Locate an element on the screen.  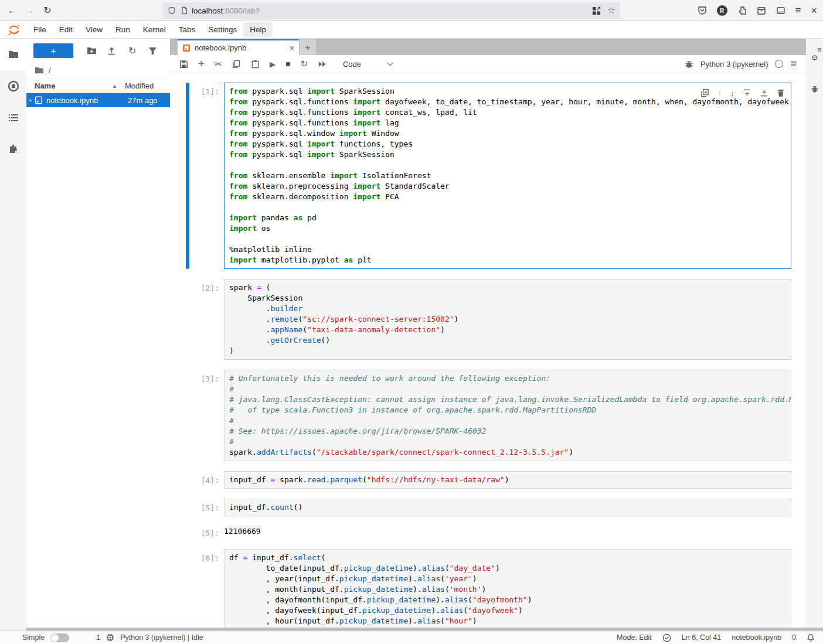
filter-icon is located at coordinates (152, 50).